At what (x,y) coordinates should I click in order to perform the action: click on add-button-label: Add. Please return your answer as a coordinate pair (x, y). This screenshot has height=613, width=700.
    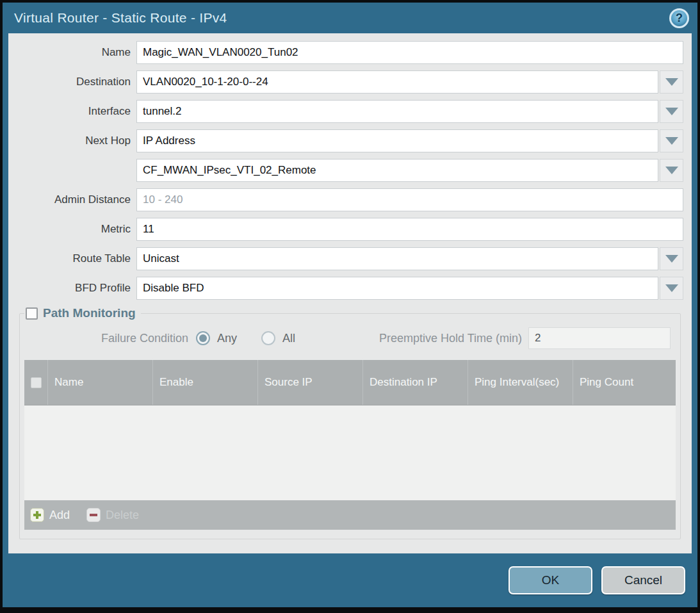
    Looking at the image, I should click on (60, 515).